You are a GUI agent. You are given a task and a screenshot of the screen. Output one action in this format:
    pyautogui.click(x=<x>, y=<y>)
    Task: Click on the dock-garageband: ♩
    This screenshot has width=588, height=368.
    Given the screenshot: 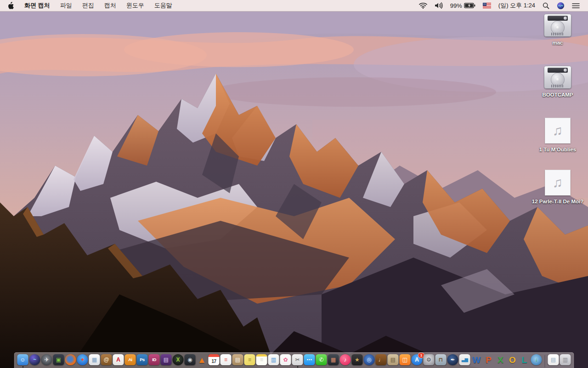 What is the action you would take?
    pyautogui.click(x=381, y=361)
    